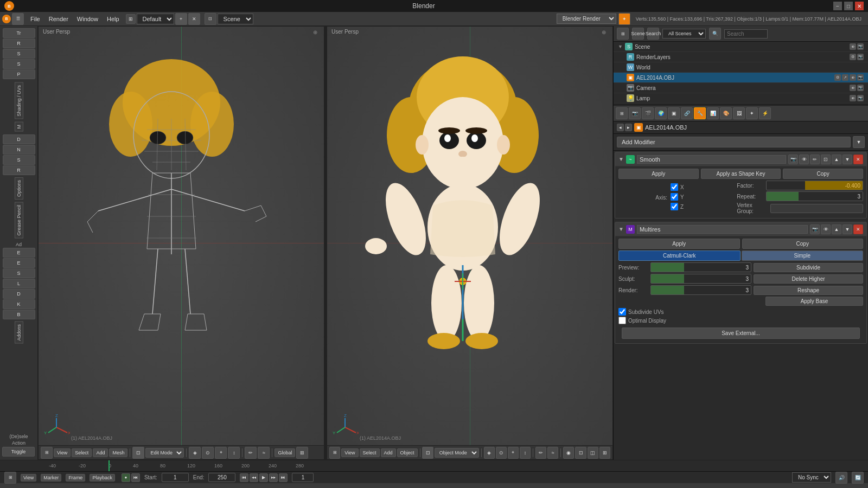  I want to click on multires-up-btn: ▲, so click(837, 229).